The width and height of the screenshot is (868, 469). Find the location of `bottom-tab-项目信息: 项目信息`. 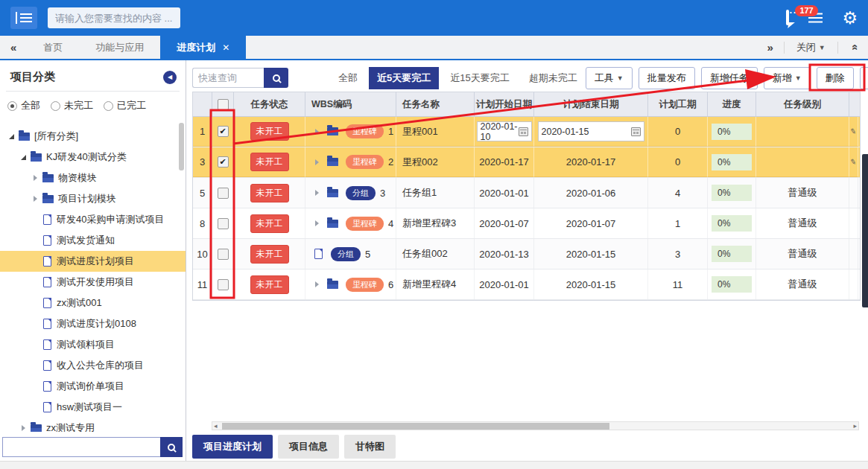

bottom-tab-项目信息: 项目信息 is located at coordinates (308, 447).